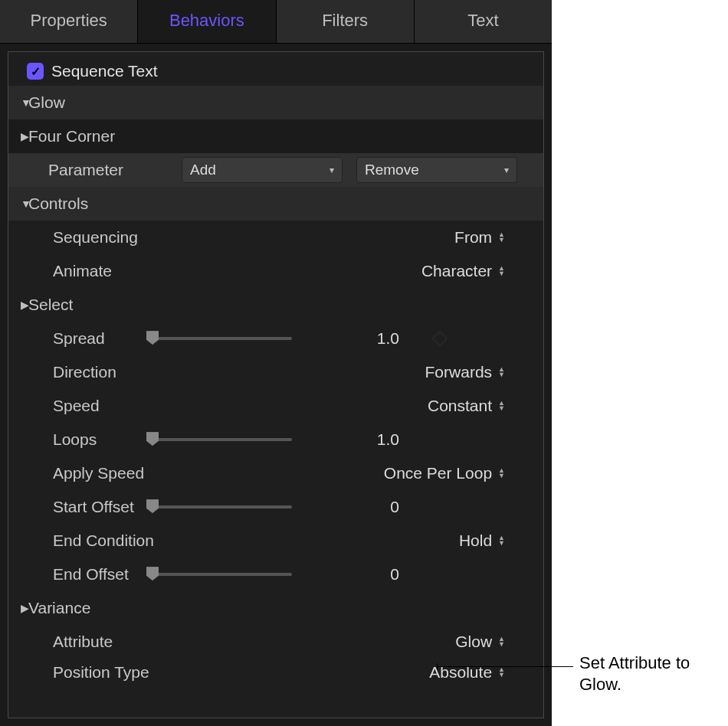  I want to click on section-select: Select, so click(276, 305).